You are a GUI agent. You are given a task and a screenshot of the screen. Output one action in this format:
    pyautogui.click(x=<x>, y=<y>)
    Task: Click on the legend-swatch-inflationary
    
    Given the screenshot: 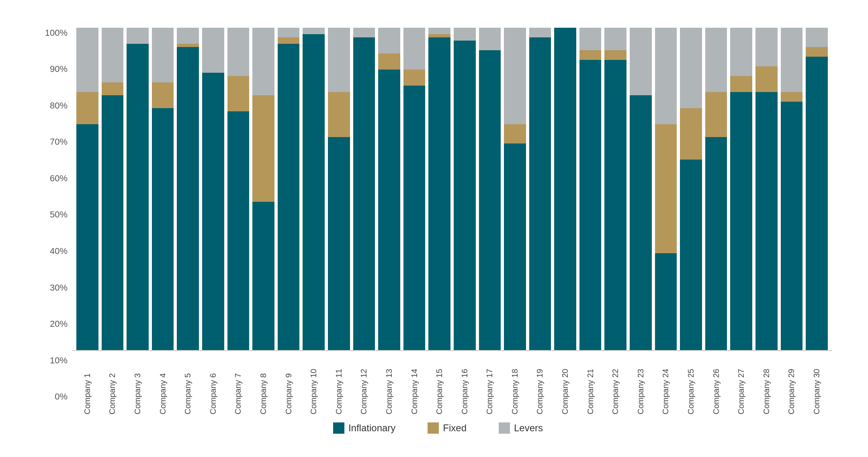 What is the action you would take?
    pyautogui.click(x=339, y=428)
    